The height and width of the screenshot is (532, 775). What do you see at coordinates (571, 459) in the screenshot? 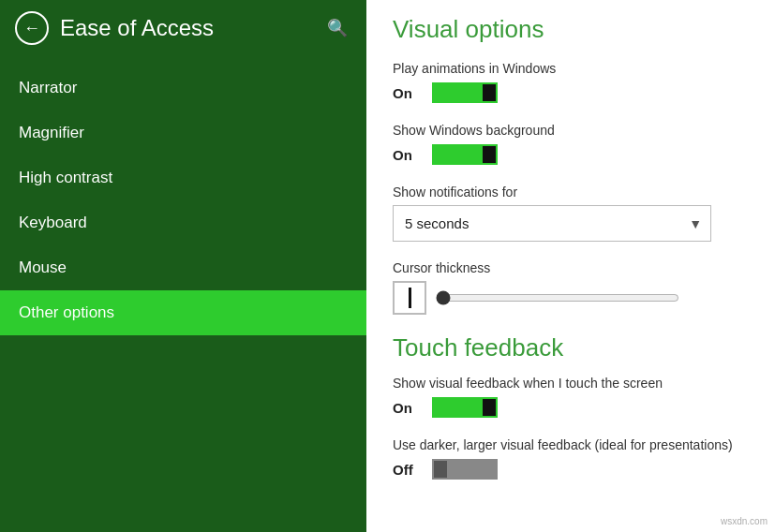
I see `darker-feedback-group: Use darker, larger visual feedback (idea…` at bounding box center [571, 459].